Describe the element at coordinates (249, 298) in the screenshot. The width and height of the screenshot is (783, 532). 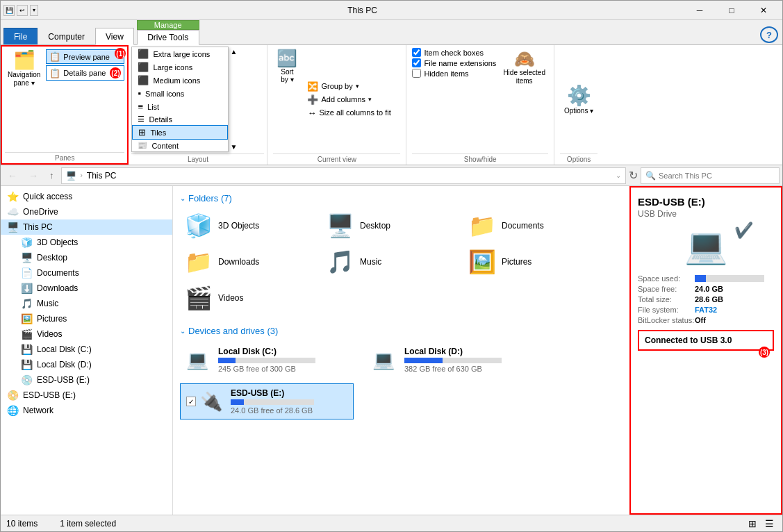
I see `folder-videos: 🎬 Videos` at that location.